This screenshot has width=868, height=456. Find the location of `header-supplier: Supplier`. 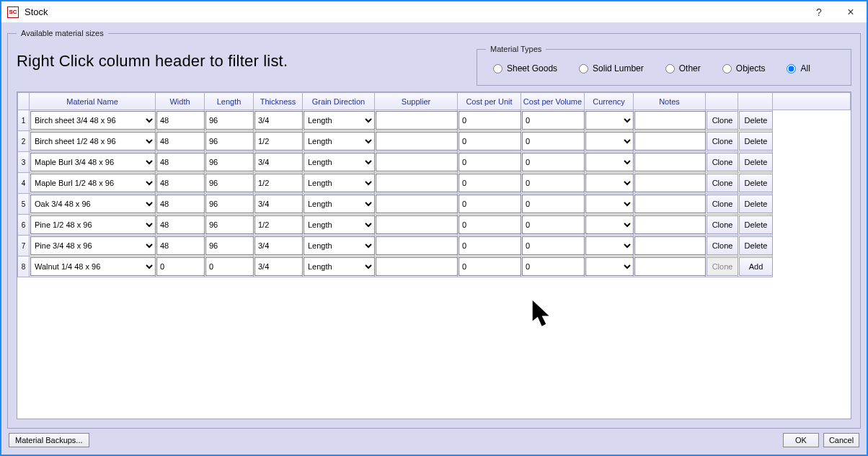

header-supplier: Supplier is located at coordinates (417, 102).